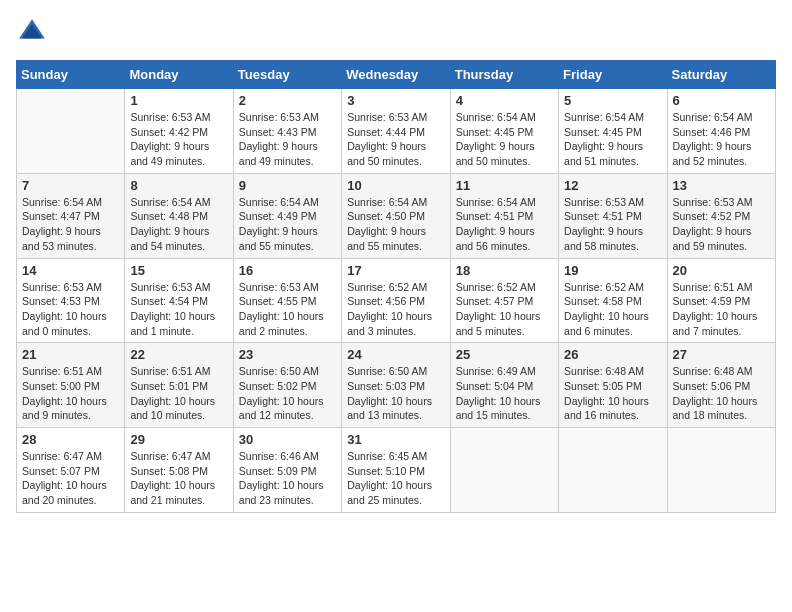 The width and height of the screenshot is (792, 612). Describe the element at coordinates (179, 386) in the screenshot. I see `calendar-cell: 22Sunrise: 6:51 AMSunset: 5:01 PMDayligh…` at that location.